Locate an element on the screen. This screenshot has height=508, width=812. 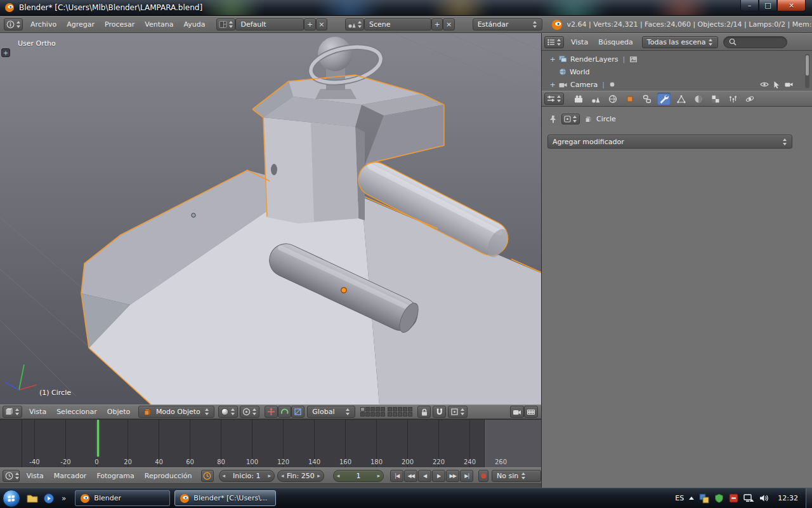
editor-type-button-timeline is located at coordinates (11, 476).